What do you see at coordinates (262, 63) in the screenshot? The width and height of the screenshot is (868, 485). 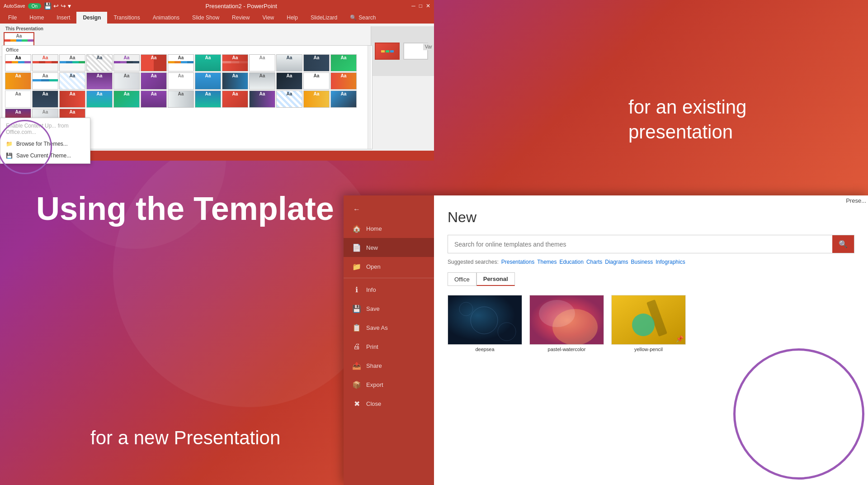 I see `theme-10: Aa` at bounding box center [262, 63].